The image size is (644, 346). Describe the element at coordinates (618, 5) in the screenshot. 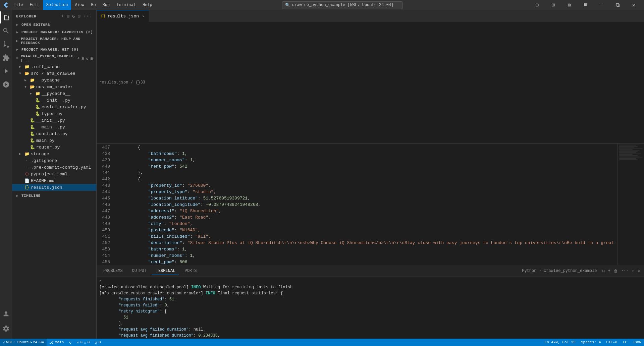

I see `maximize-btn: ⧉` at that location.